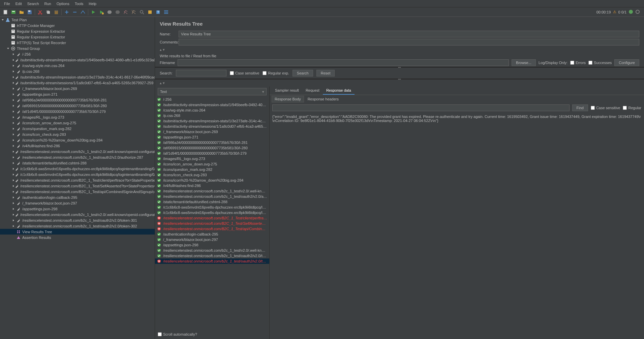  I want to click on errors-checkbox: Errors, so click(578, 63).